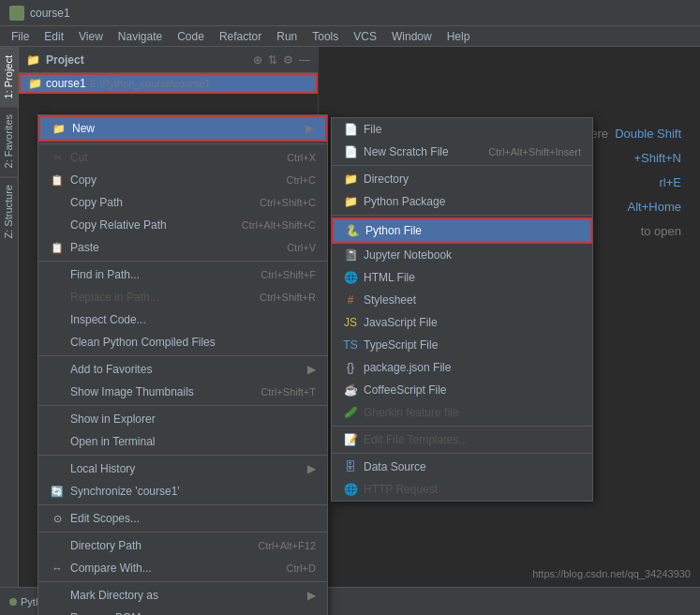 The height and width of the screenshot is (615, 700). What do you see at coordinates (462, 231) in the screenshot?
I see `submenu-python-file: 🐍 Python File` at bounding box center [462, 231].